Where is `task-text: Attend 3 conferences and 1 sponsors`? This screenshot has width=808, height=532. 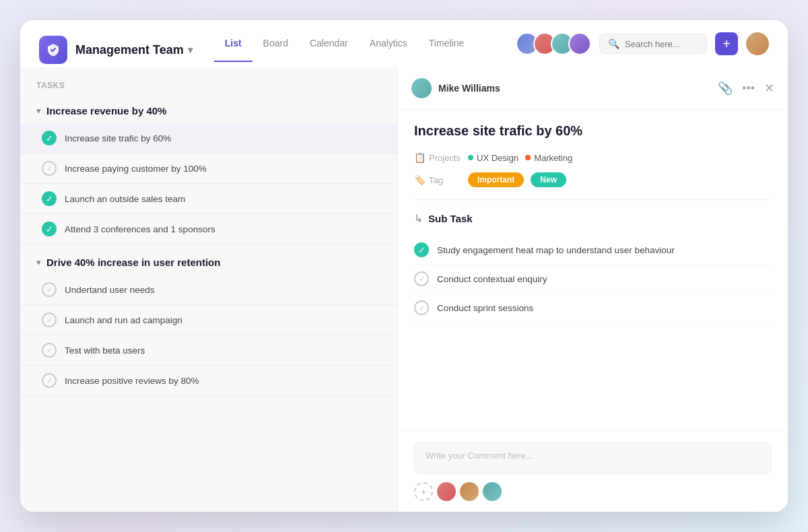
task-text: Attend 3 conferences and 1 sponsors is located at coordinates (140, 229).